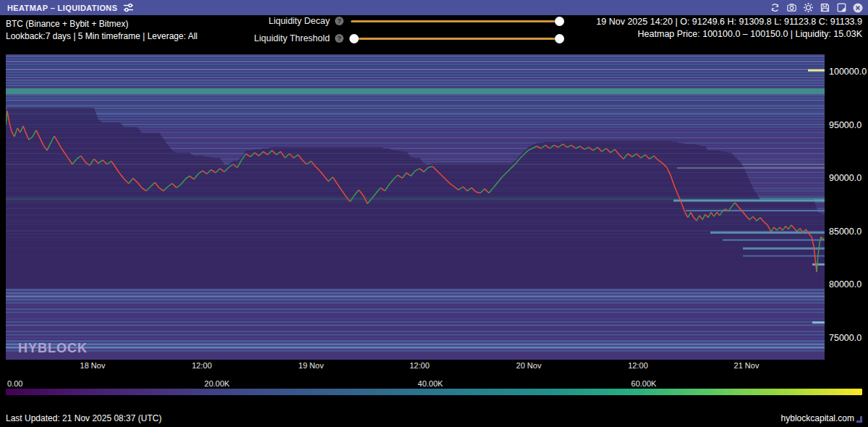  What do you see at coordinates (845, 338) in the screenshot?
I see `y-axis-tick: 75000.0` at bounding box center [845, 338].